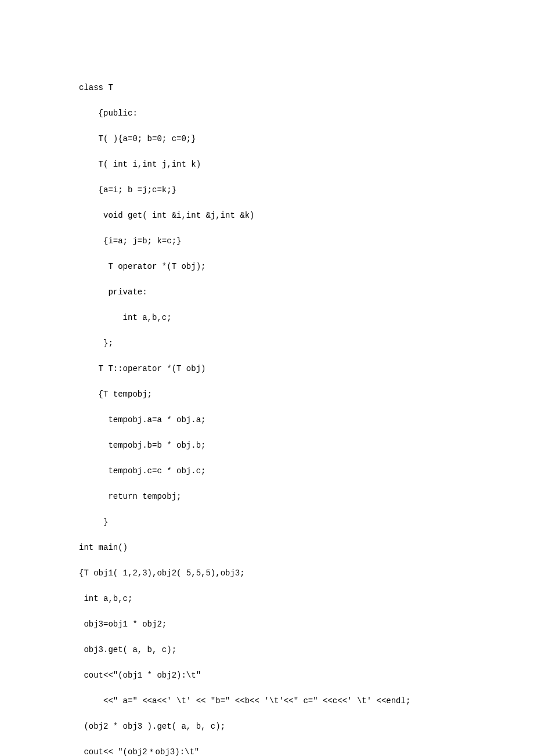 The width and height of the screenshot is (534, 756). What do you see at coordinates (267, 369) in the screenshot?
I see `code-line: T T::operator *(T obj)` at bounding box center [267, 369].